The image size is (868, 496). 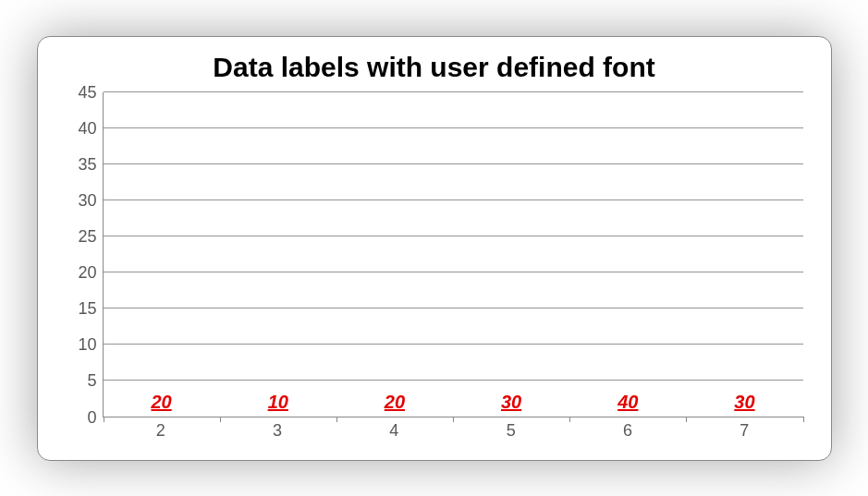 What do you see at coordinates (744, 430) in the screenshot?
I see `x-tick-label: 7` at bounding box center [744, 430].